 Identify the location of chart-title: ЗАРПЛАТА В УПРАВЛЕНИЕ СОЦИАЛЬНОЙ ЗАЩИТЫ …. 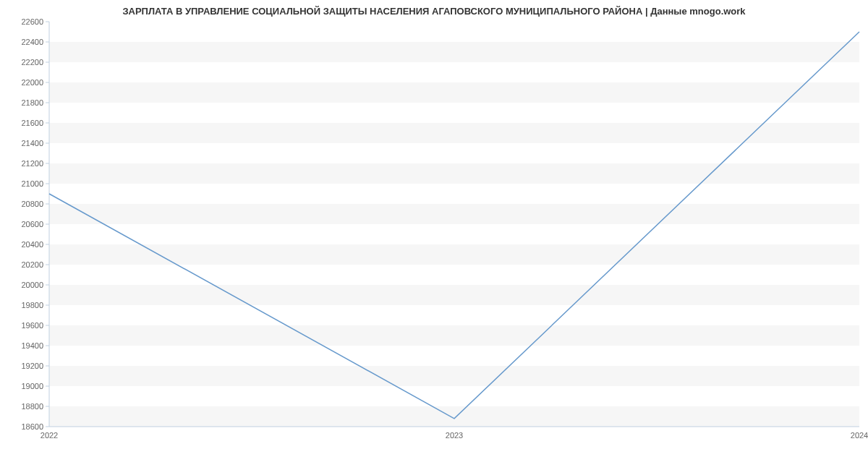
(434, 12).